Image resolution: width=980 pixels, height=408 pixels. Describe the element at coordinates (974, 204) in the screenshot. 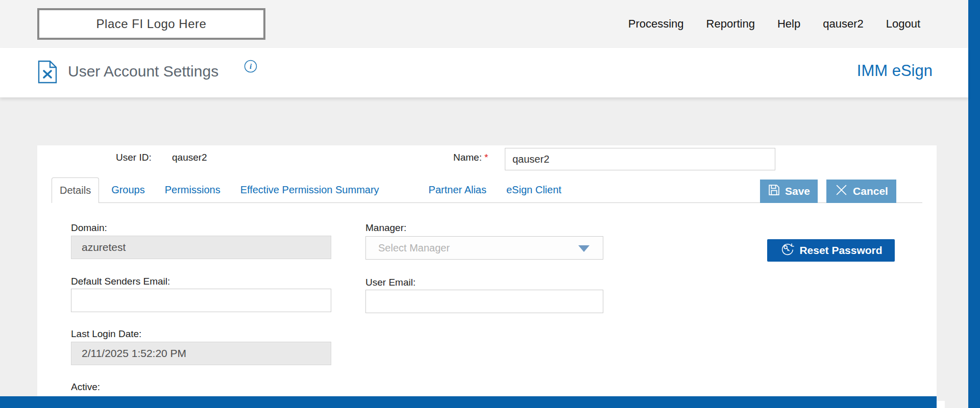

I see `right-edge-strip` at that location.